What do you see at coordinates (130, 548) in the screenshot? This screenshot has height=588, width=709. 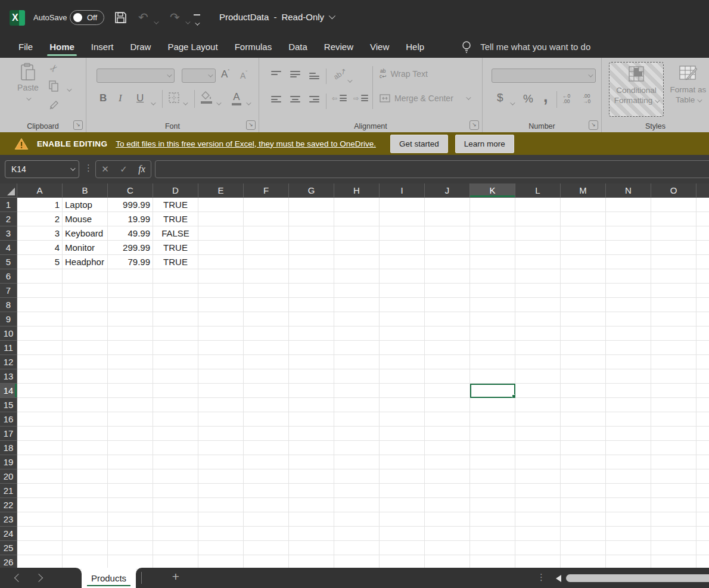 I see `cell-c25` at bounding box center [130, 548].